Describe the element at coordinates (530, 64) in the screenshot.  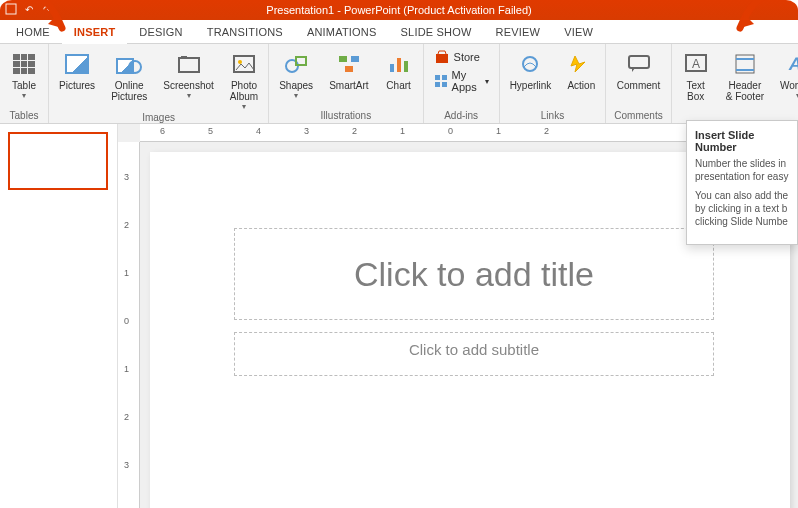
I see `hyperlink-icon` at that location.